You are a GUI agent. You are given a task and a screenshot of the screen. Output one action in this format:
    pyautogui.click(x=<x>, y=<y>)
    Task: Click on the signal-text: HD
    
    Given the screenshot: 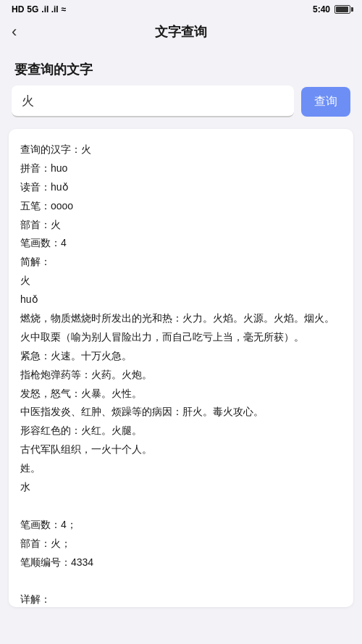 What is the action you would take?
    pyautogui.click(x=17, y=9)
    